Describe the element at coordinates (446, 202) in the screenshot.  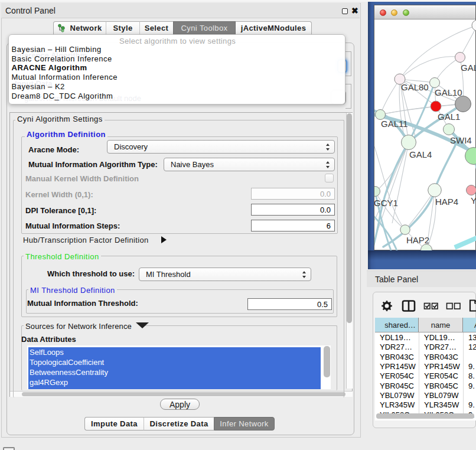
I see `svg-text: HAP4` at that location.